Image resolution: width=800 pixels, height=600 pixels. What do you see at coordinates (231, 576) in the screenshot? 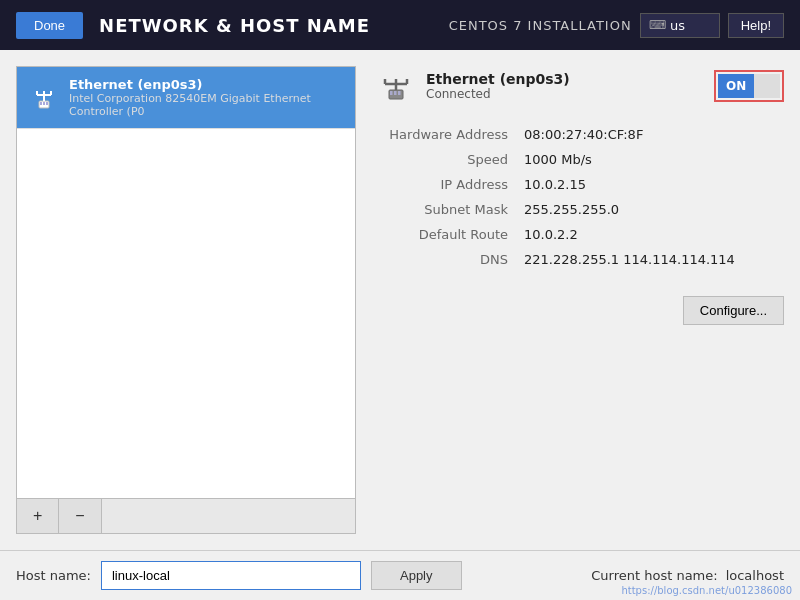
I see `hostname-input` at bounding box center [231, 576].